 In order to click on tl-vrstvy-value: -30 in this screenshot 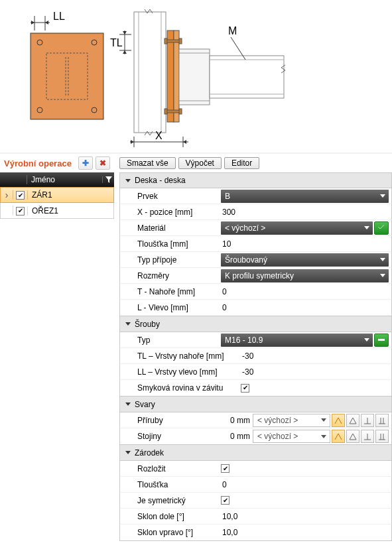, I will do `click(314, 356)`.